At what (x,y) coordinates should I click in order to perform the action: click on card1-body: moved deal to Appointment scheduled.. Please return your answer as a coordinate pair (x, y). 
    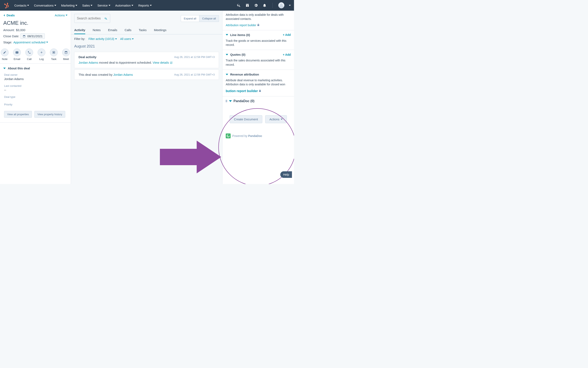
    Looking at the image, I should click on (125, 63).